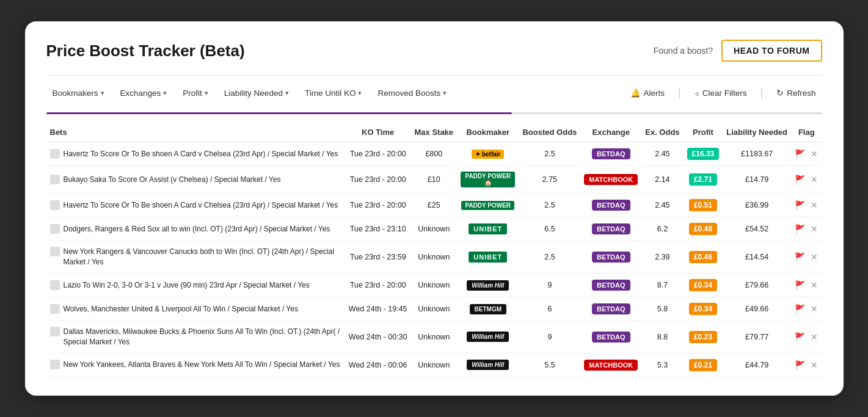  What do you see at coordinates (796, 93) in the screenshot?
I see `refresh-button: ↻ Refresh` at bounding box center [796, 93].